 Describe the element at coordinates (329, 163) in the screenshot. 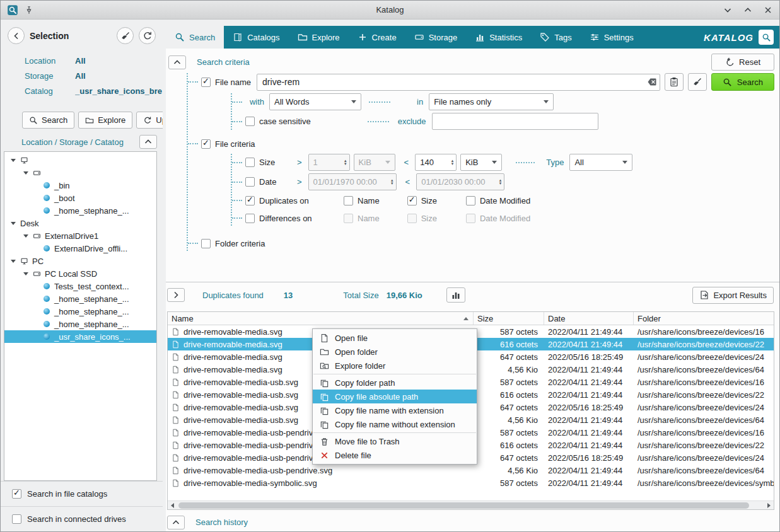

I see `size-min-spinner: 1▴▾` at that location.